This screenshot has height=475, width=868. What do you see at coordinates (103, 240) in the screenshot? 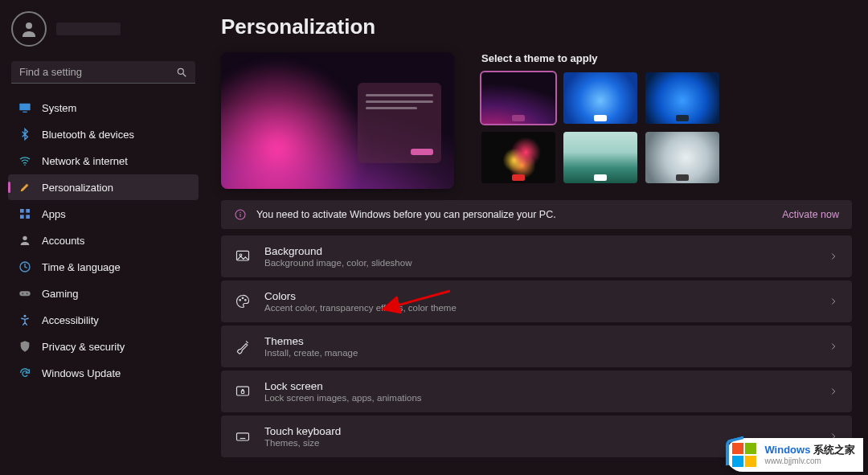
I see `nav-accounts: Accounts` at bounding box center [103, 240].